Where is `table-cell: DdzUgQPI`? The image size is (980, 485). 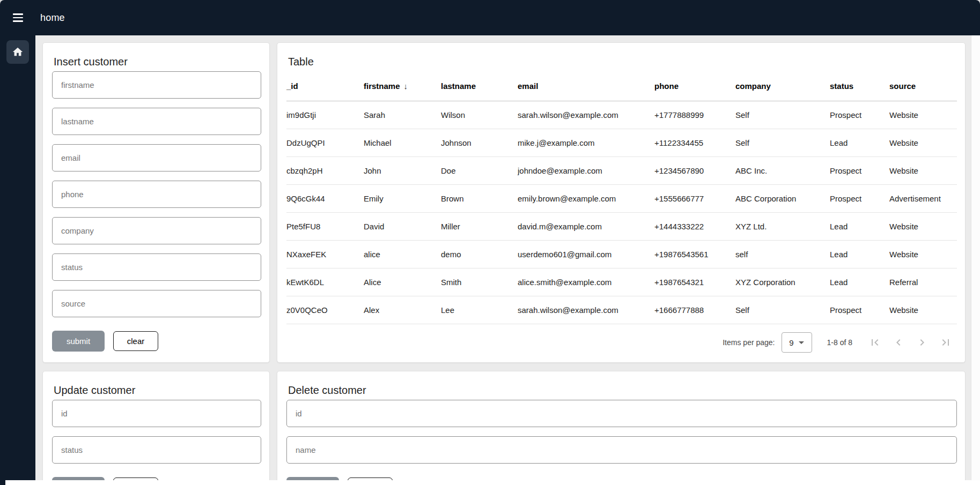 table-cell: DdzUgQPI is located at coordinates (325, 143).